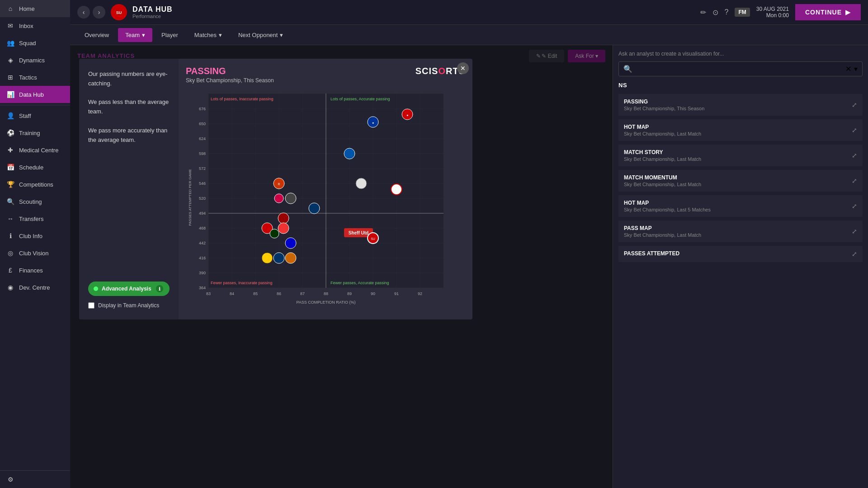 The height and width of the screenshot is (488, 868). Describe the element at coordinates (652, 254) in the screenshot. I see `viz-item-info: PASSES ATTEMPTED` at that location.